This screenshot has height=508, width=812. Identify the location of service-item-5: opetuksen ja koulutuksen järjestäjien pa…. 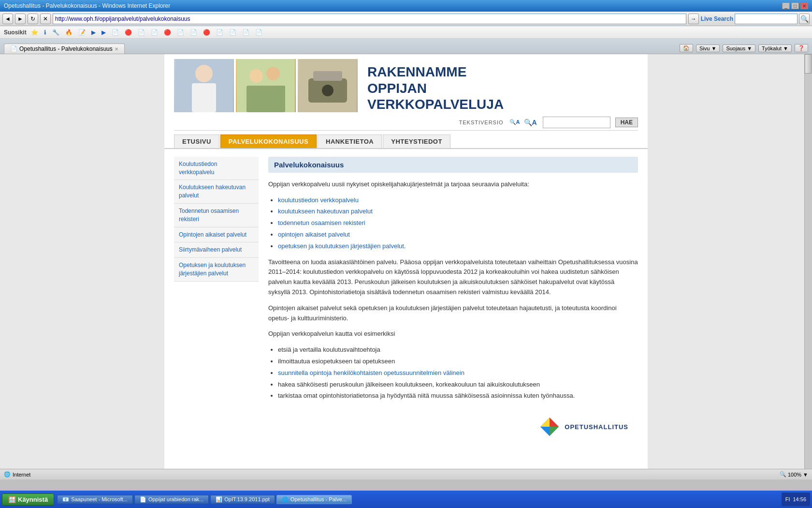
(458, 247).